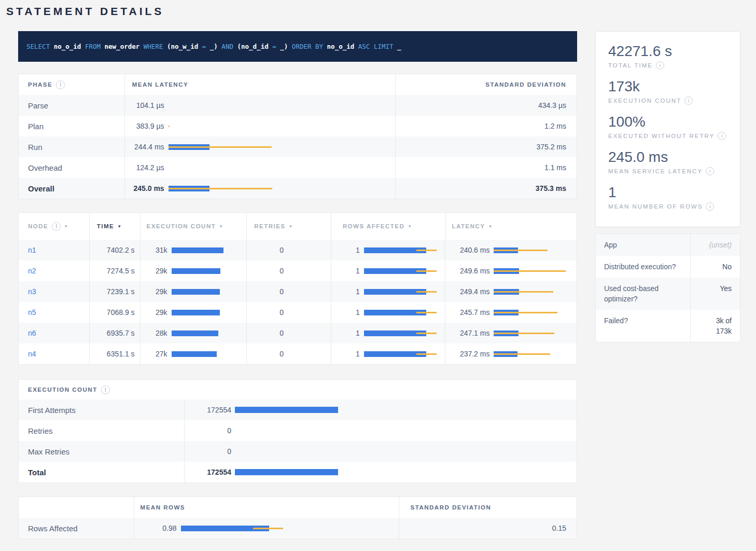 The width and height of the screenshot is (756, 551). I want to click on node-column-header: NODEi▼, so click(49, 226).